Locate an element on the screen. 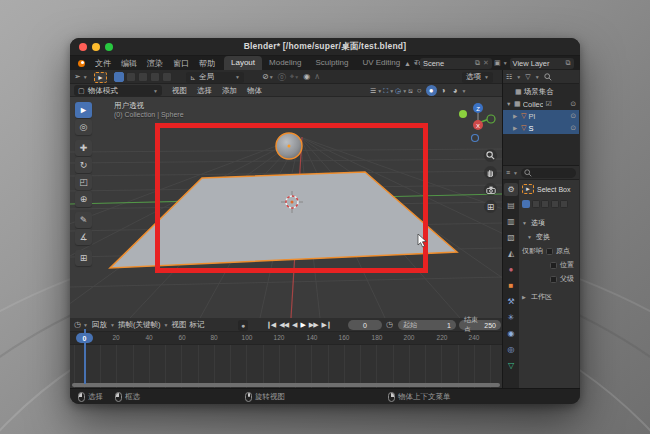 This screenshot has height=434, width=650. maximize-button is located at coordinates (109, 47).